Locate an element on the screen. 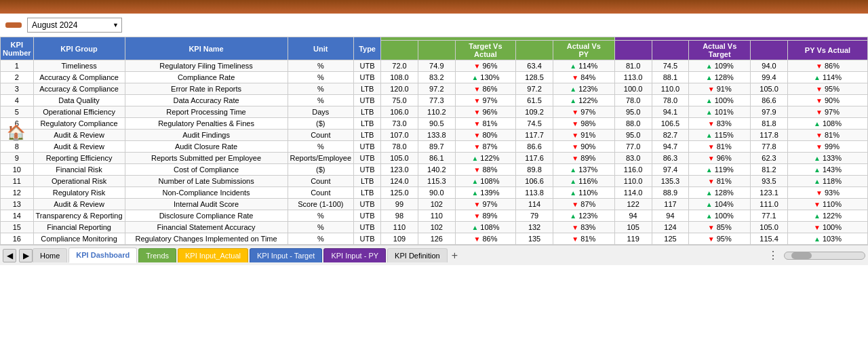 This screenshot has width=868, height=354. cell-kpi-num: 8 is located at coordinates (18, 146).